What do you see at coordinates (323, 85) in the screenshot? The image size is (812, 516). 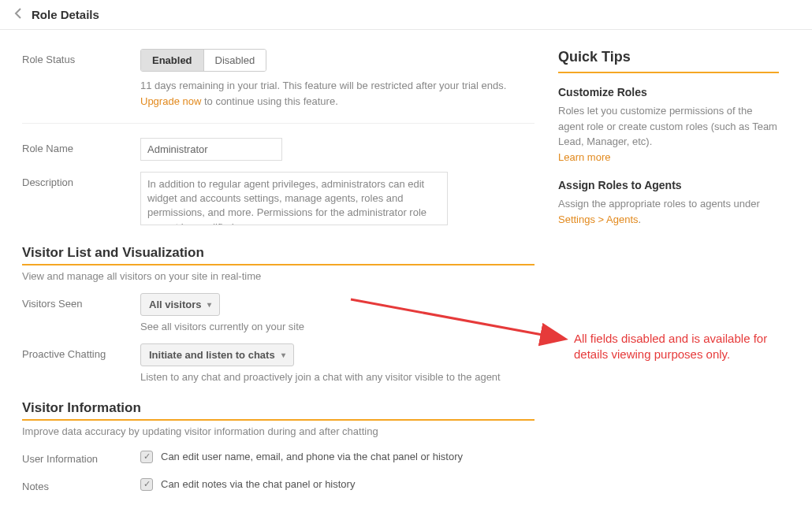 I see `trial-line: 11 days remaining in your trial. This fe…` at bounding box center [323, 85].